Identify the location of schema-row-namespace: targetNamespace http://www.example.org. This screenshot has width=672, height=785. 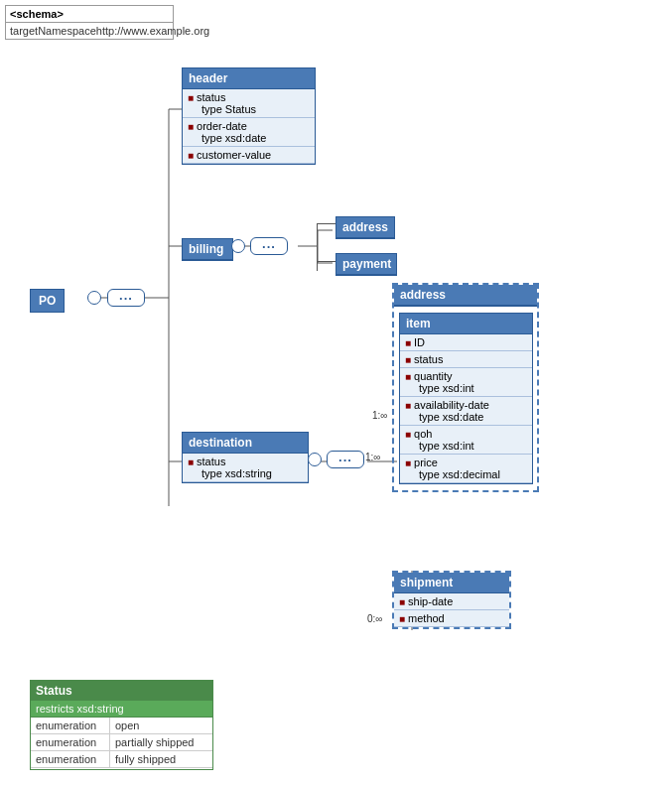
(89, 31).